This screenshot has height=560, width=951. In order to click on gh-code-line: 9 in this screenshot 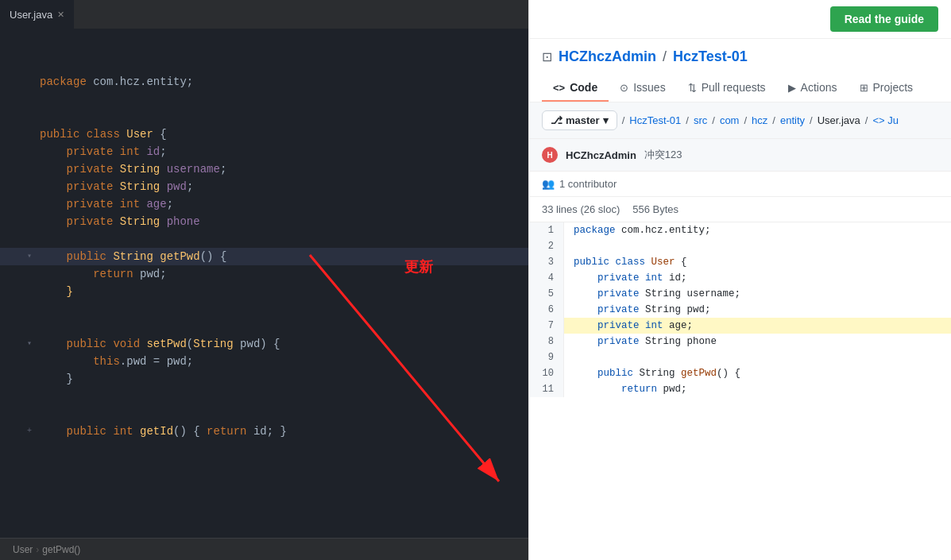, I will do `click(740, 357)`.